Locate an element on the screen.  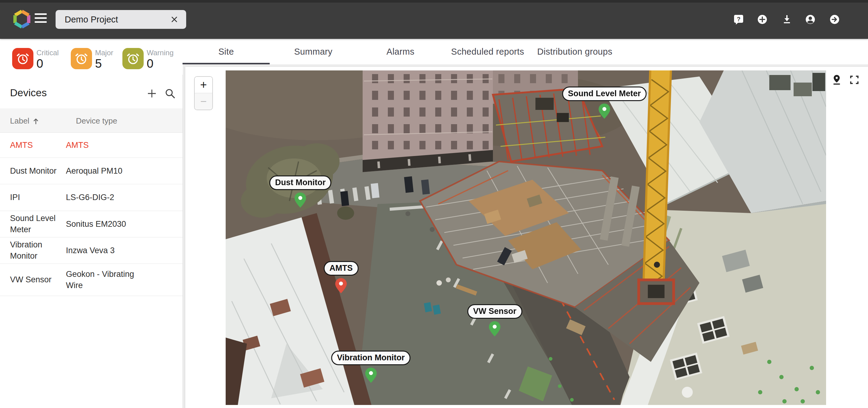
map-marker-amts: AMTS is located at coordinates (341, 277).